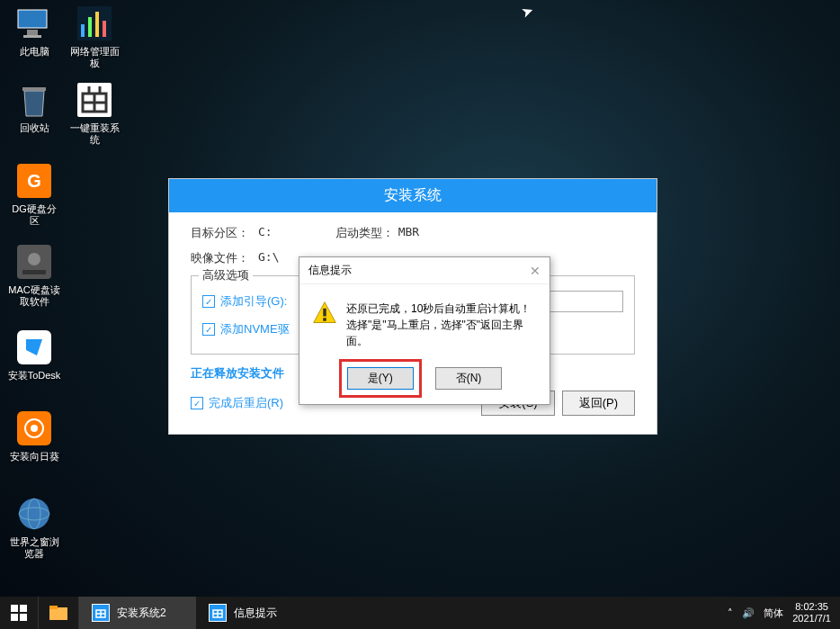 The image size is (840, 629). Describe the element at coordinates (255, 613) in the screenshot. I see `taskbar-task-dialog: 信息提示` at that location.